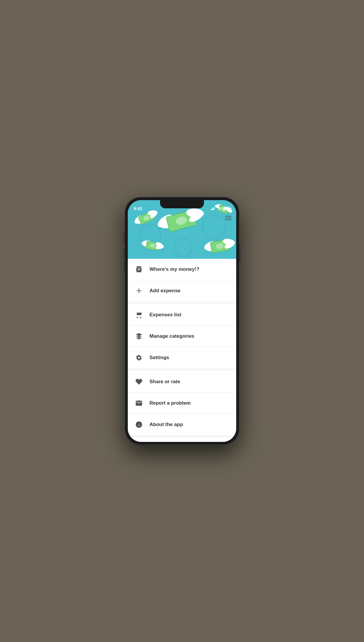 The height and width of the screenshot is (642, 364). What do you see at coordinates (228, 218) in the screenshot?
I see `hamburger-menu` at bounding box center [228, 218].